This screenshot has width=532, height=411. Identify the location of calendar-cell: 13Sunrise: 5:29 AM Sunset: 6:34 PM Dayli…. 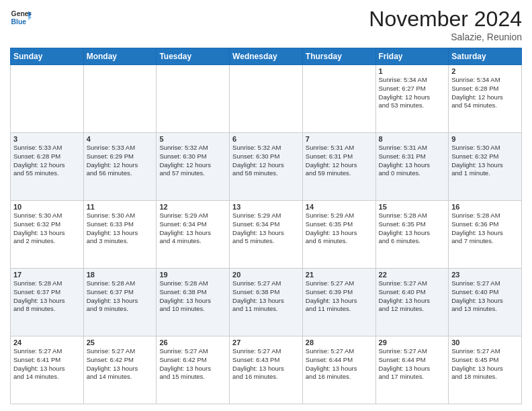
(266, 235).